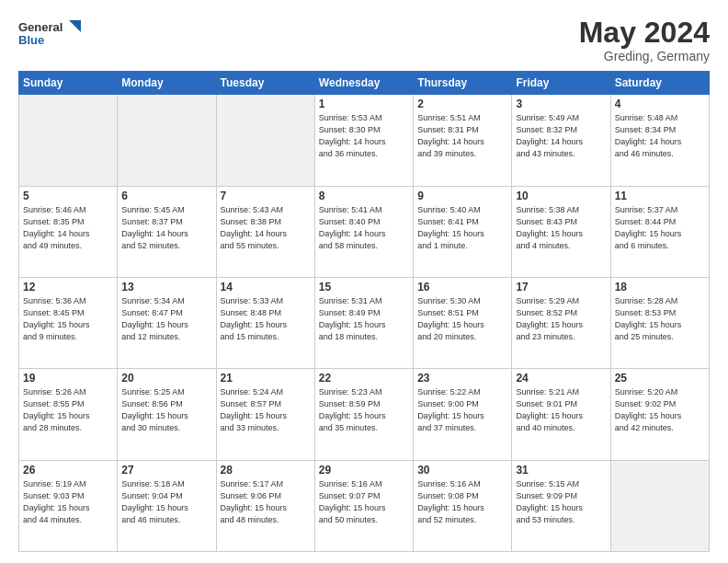 The height and width of the screenshot is (563, 728). I want to click on header: General Blue May 2024 Greding, Germany, so click(364, 40).